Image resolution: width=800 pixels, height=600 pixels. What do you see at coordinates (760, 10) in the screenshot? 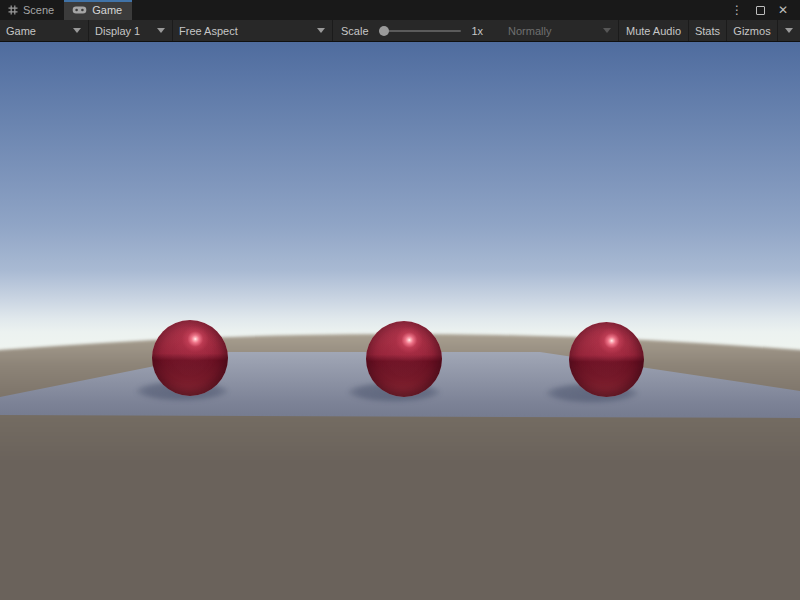
I see `maximize-icon` at bounding box center [760, 10].